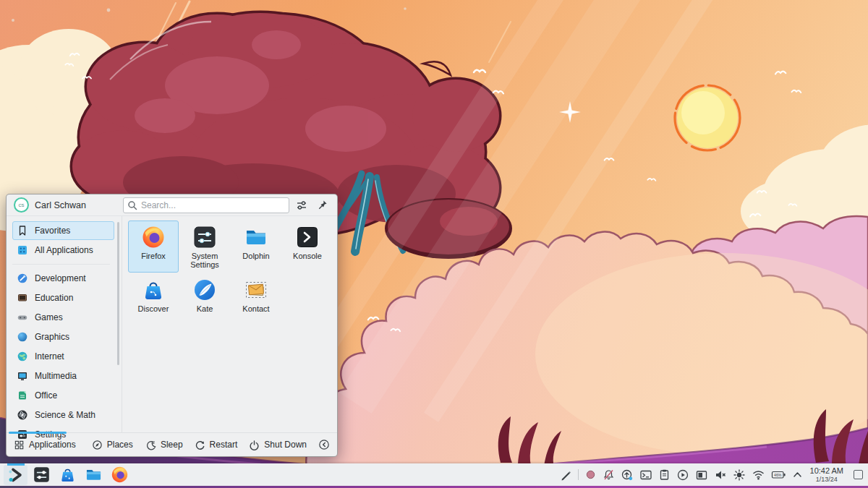 Image resolution: width=868 pixels, height=488 pixels. What do you see at coordinates (758, 474) in the screenshot?
I see `wifi-icon` at bounding box center [758, 474].